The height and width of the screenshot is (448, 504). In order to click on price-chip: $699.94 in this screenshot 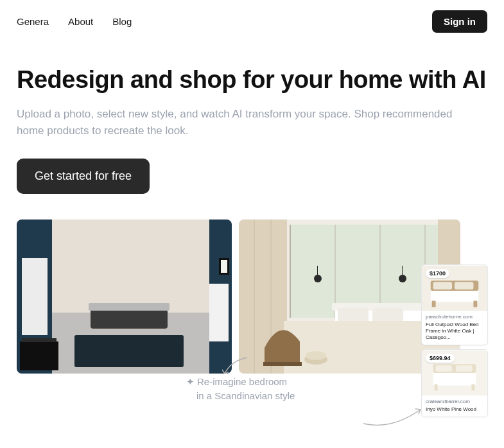, I will do `click(440, 358)`.